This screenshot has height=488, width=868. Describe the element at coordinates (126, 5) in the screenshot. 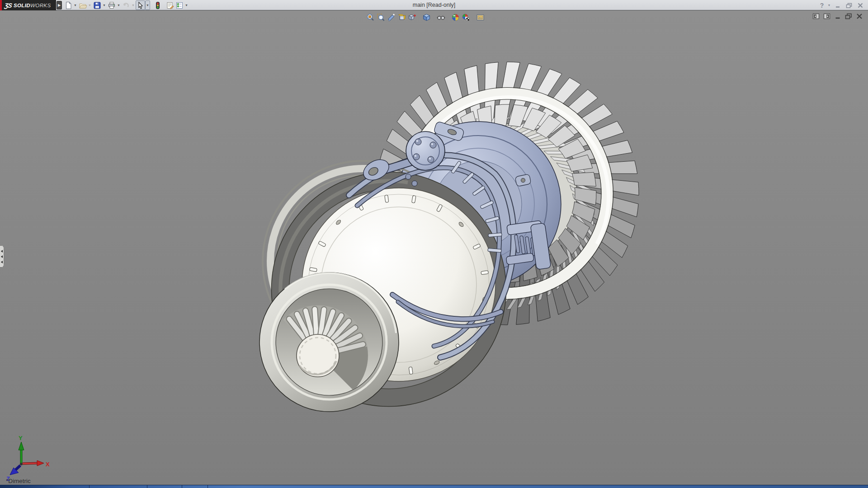

I see `undo-icon` at that location.